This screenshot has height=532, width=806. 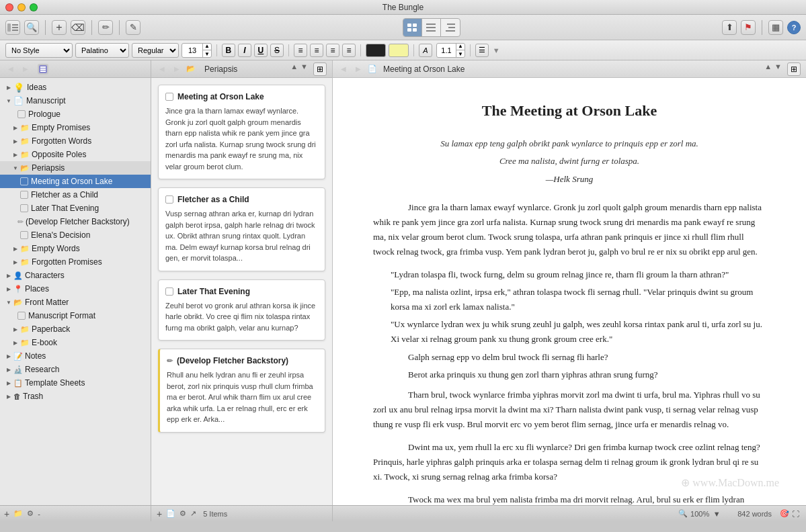 I want to click on card-panel-status: + 📄 ⚙ ↗ 5 Items, so click(x=242, y=513).